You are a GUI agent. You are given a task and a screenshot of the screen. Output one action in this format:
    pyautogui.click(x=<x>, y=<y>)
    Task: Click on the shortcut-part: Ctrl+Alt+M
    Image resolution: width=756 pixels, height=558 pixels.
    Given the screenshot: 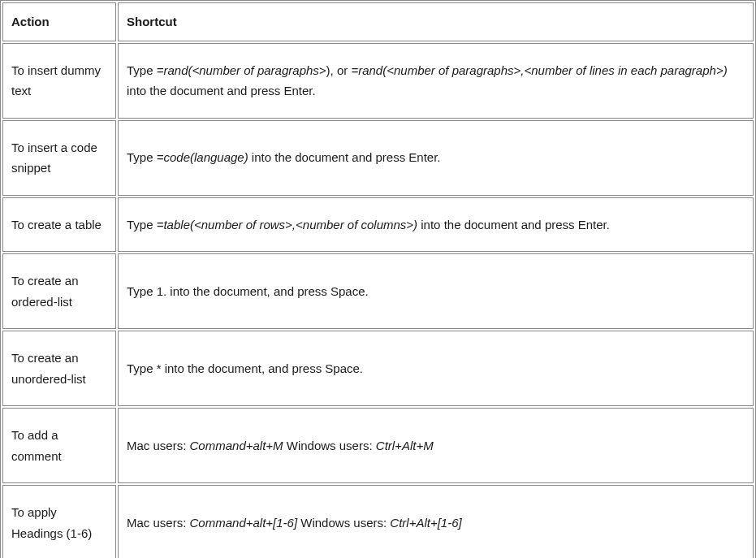 What is the action you would take?
    pyautogui.click(x=404, y=445)
    